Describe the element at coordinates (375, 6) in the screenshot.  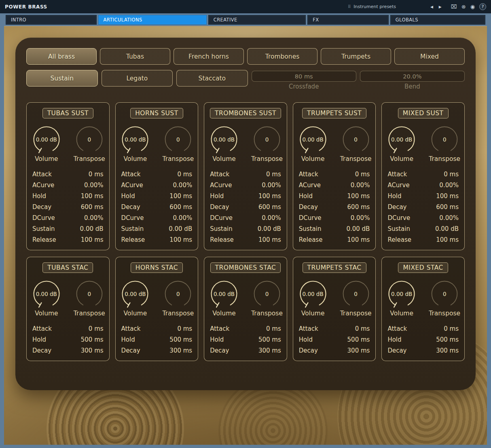
I see `presets-label: Instrument presets` at that location.